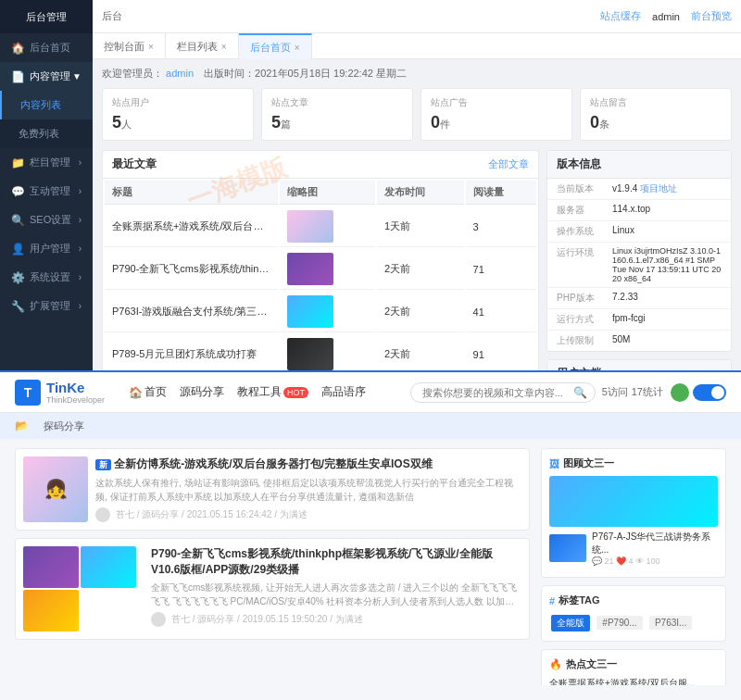 The image size is (741, 700). Describe the element at coordinates (639, 320) in the screenshot. I see `version-method-row: 运行方式 fpm-fcgi` at that location.